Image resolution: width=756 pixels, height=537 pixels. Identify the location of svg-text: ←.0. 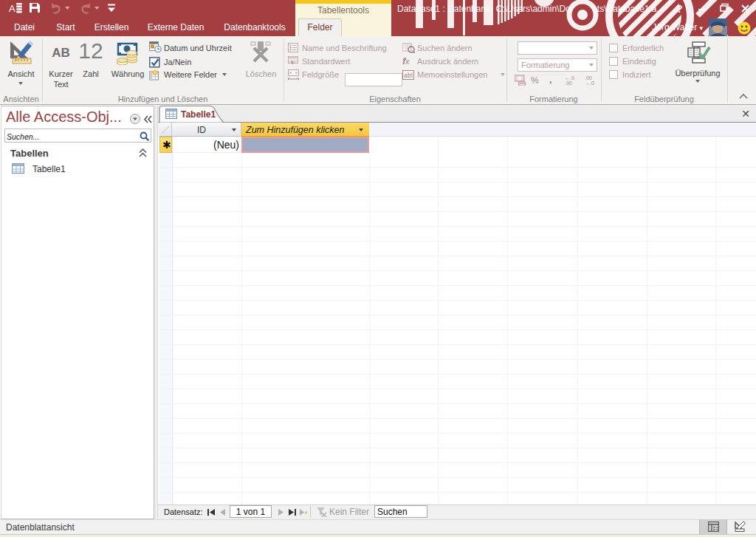
(570, 78).